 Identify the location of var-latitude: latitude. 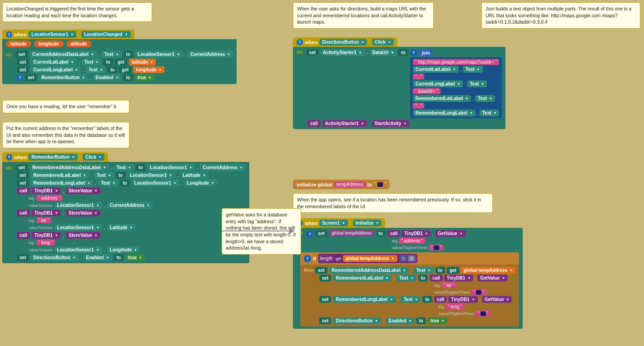
(143, 62).